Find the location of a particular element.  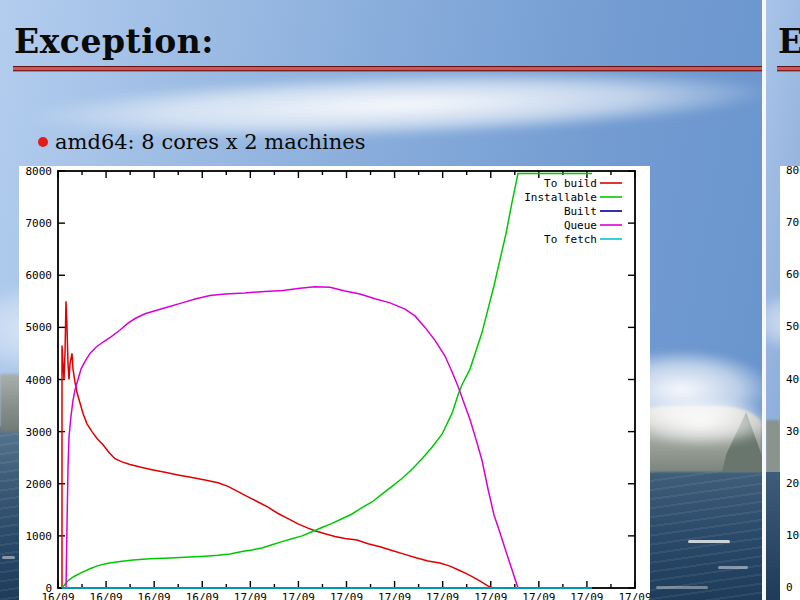

y-axis-tick-label: 7000 is located at coordinates (40, 224).